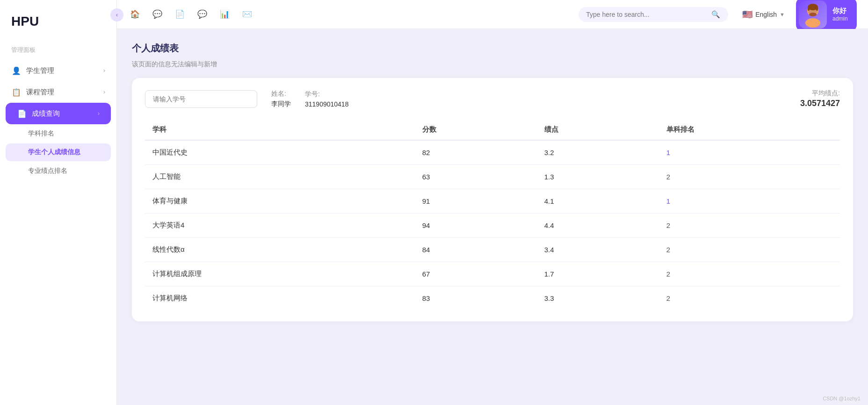 This screenshot has height=405, width=868. Describe the element at coordinates (820, 99) in the screenshot. I see `avg-gpa-field: 平均绩点: 3.0571427` at that location.